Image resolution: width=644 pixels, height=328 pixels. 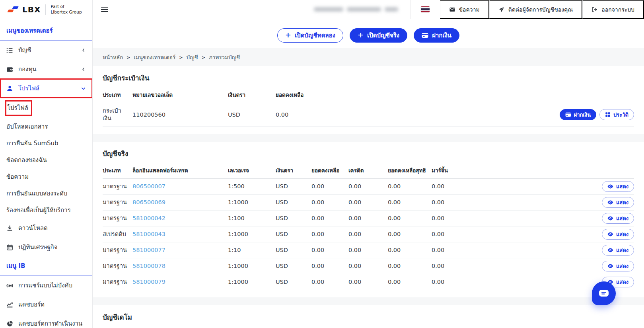 What do you see at coordinates (31, 10) in the screenshot?
I see `brand-name: LBX` at bounding box center [31, 10].